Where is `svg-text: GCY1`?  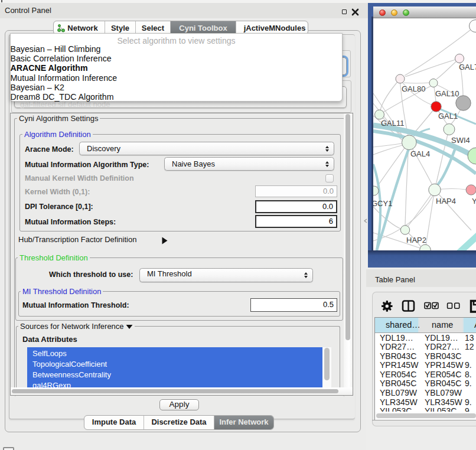 svg-text: GCY1 is located at coordinates (383, 203).